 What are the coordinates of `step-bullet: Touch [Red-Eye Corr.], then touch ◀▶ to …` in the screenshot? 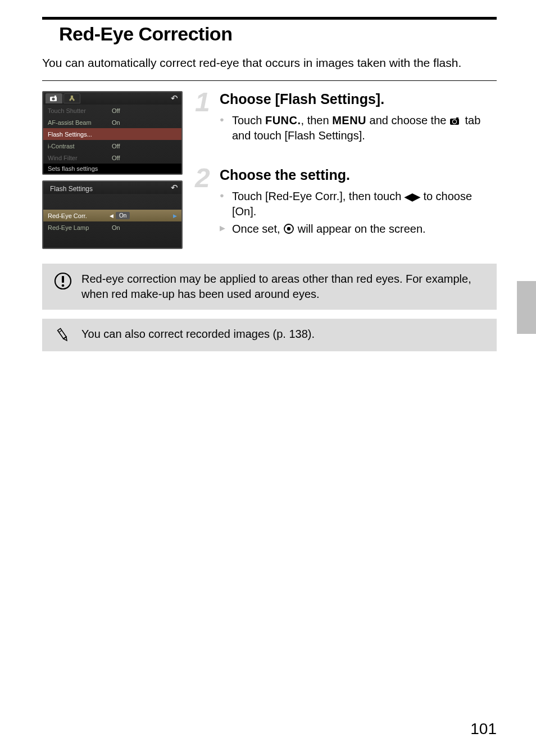 It's located at (358, 204).